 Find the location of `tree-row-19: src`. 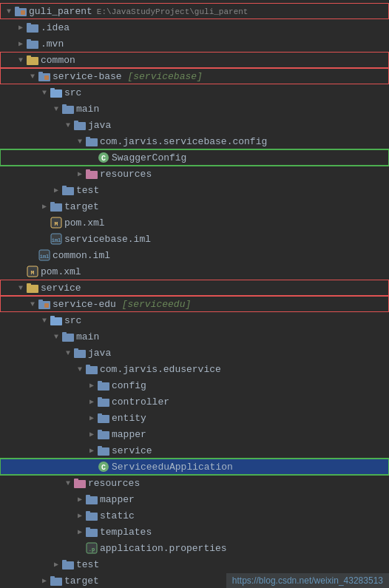

tree-row-19: src is located at coordinates (194, 320).